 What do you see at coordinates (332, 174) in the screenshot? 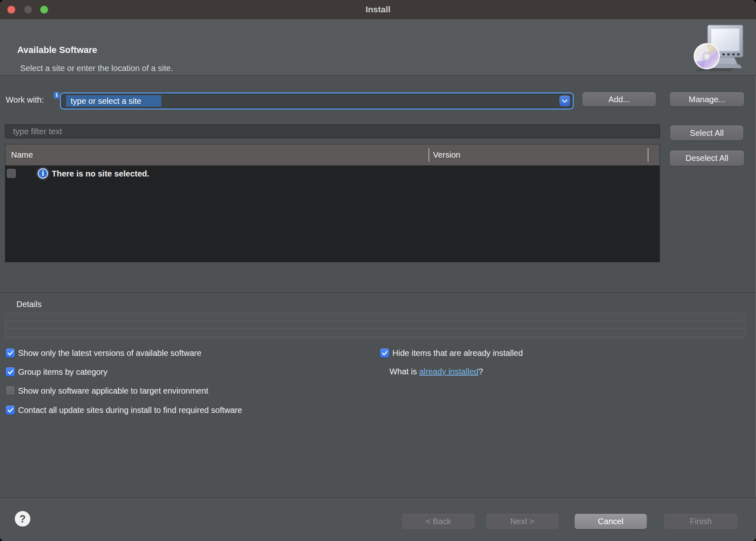
I see `table-row: i There is no site selected.` at bounding box center [332, 174].